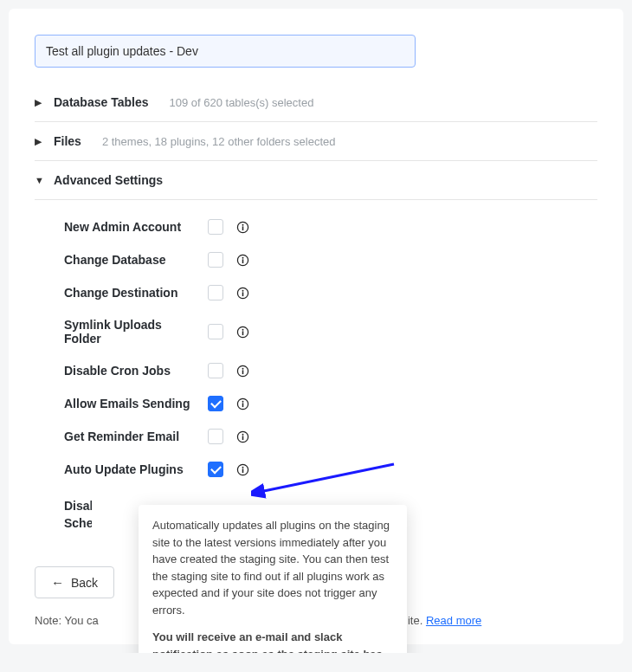 The image size is (632, 672). Describe the element at coordinates (331, 469) in the screenshot. I see `setting-auto-update: Auto Update Plugins` at that location.